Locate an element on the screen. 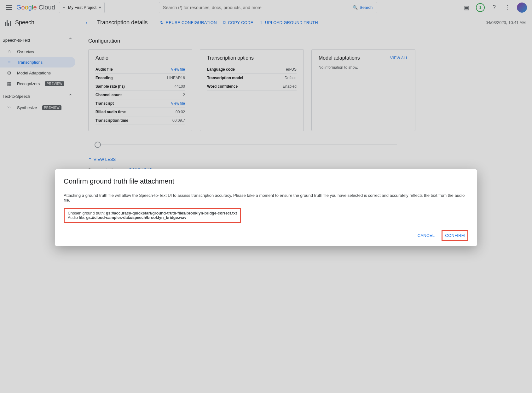  modal-body: Attaching a ground truth file will allow… is located at coordinates (266, 198).